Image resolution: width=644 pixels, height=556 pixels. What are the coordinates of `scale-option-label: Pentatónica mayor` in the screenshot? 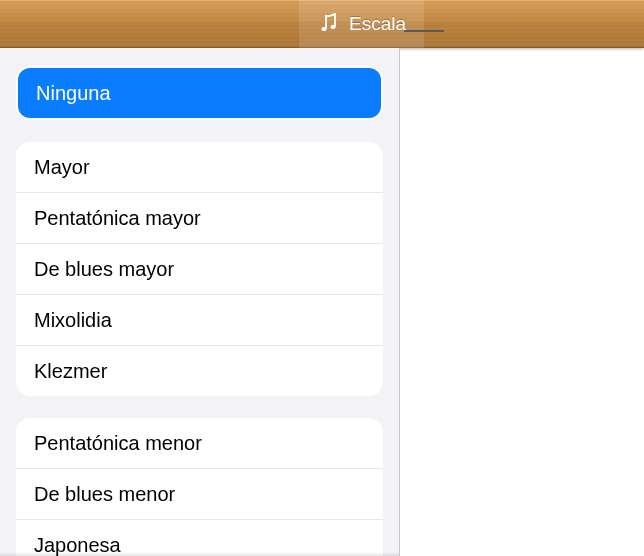 It's located at (118, 218).